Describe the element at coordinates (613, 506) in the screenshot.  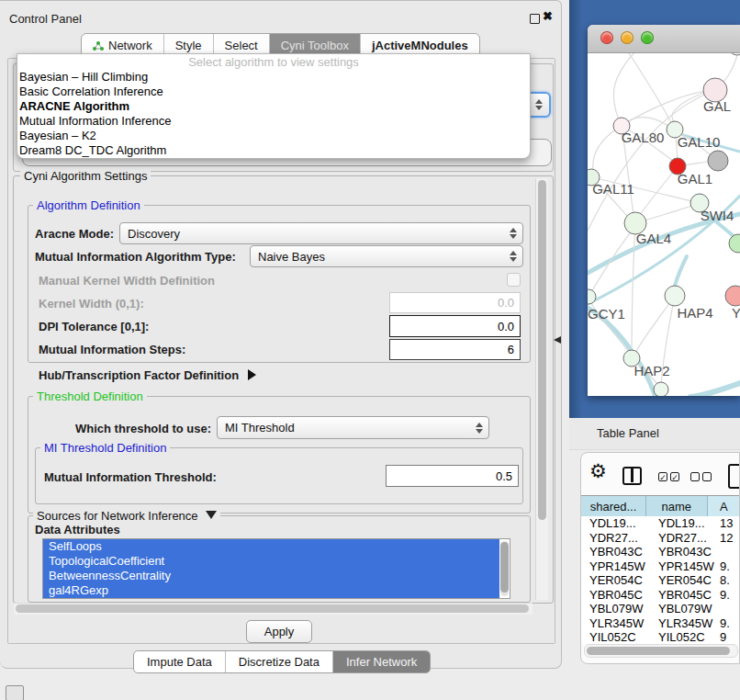
I see `column-header-shared...: shared...` at that location.